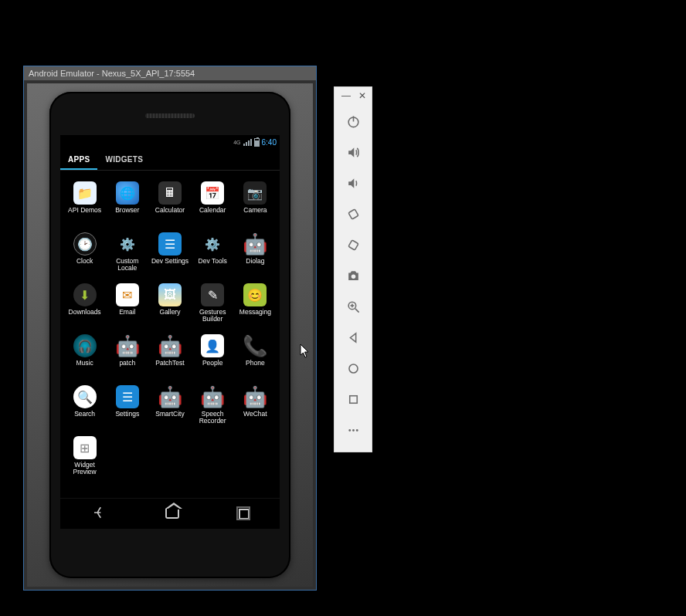 This screenshot has width=686, height=616. I want to click on app-label: patch, so click(127, 363).